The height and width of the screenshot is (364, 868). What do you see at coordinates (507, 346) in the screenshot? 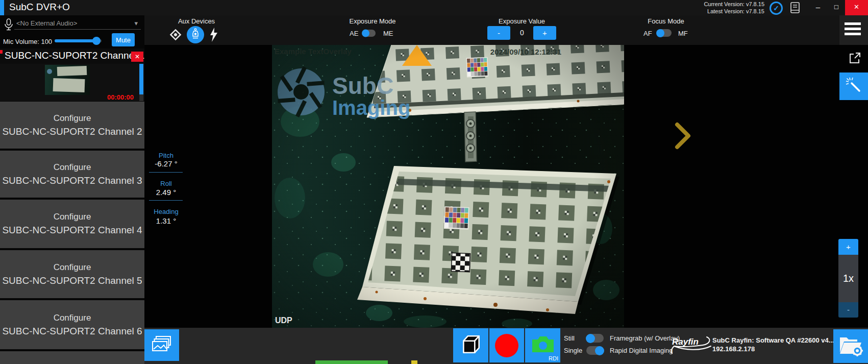
I see `record-circle-icon` at bounding box center [507, 346].